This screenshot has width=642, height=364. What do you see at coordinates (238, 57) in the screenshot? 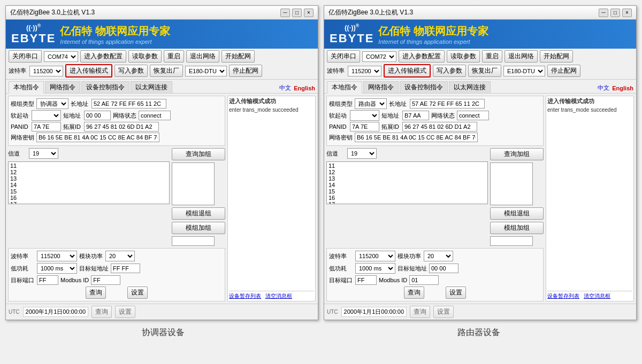
I see `left-start-config-btn: 开始配网` at bounding box center [238, 57].